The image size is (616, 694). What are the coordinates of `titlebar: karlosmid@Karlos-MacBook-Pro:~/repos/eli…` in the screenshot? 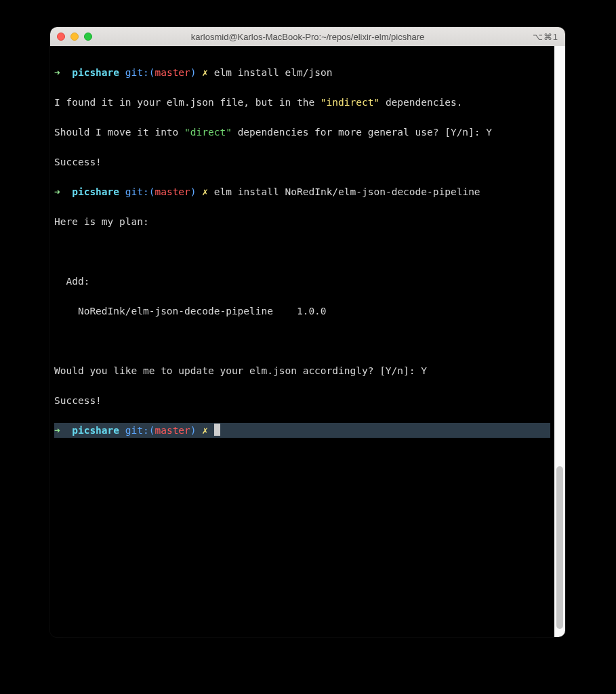 It's located at (308, 37).